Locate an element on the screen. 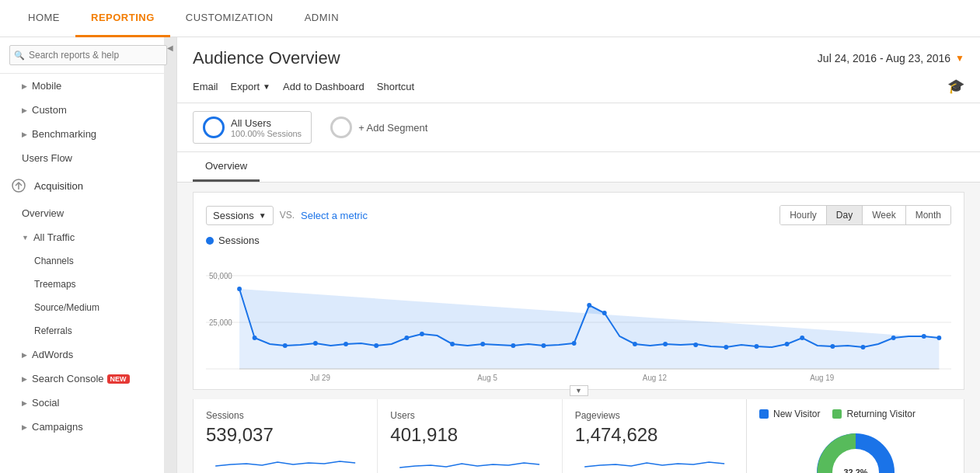 This screenshot has width=980, height=473. sidebar-item-search-console: ▶ Search Console NEW is located at coordinates (89, 379).